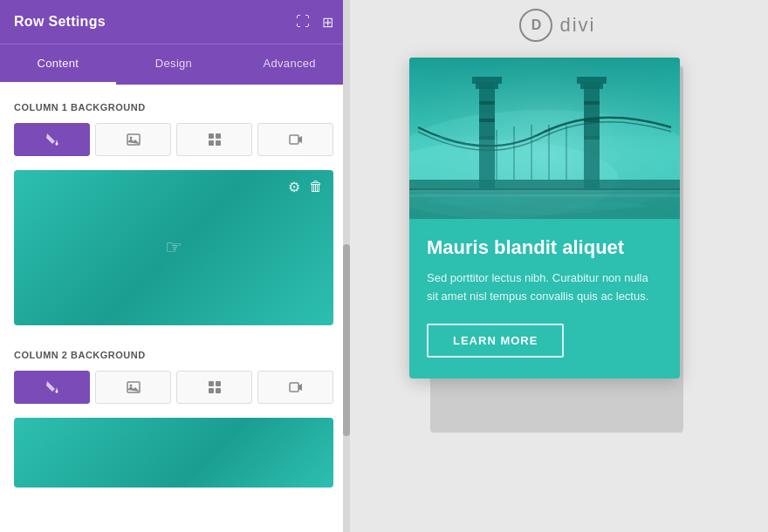  I want to click on col1-bg-image-btn, so click(133, 140).